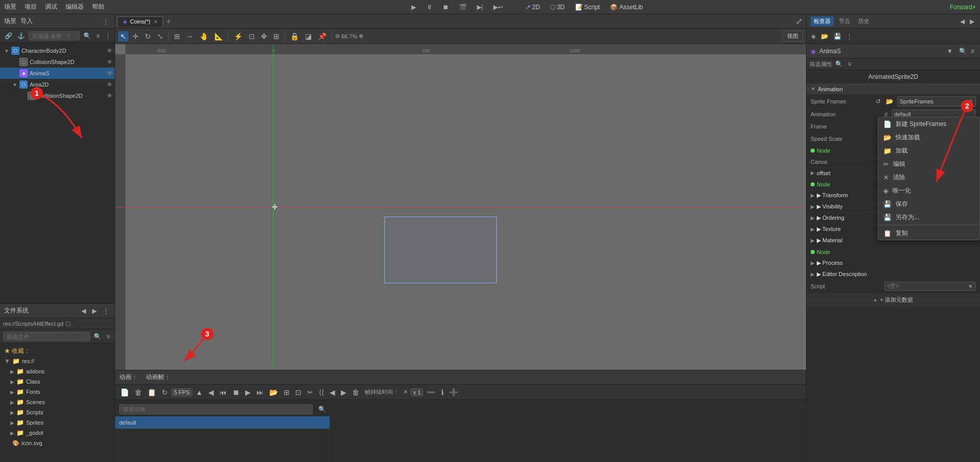 This screenshot has height=462, width=980. I want to click on inspector-tool3: 💾, so click(837, 36).